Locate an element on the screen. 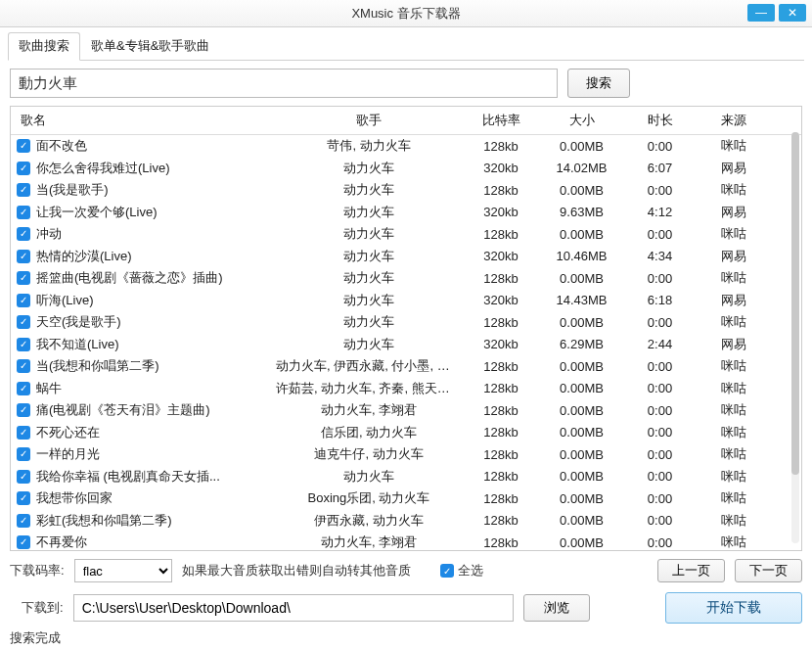  cell-artist: 动力火车, 伊西永藏, 付小墨, 彝蒙... is located at coordinates (369, 366).